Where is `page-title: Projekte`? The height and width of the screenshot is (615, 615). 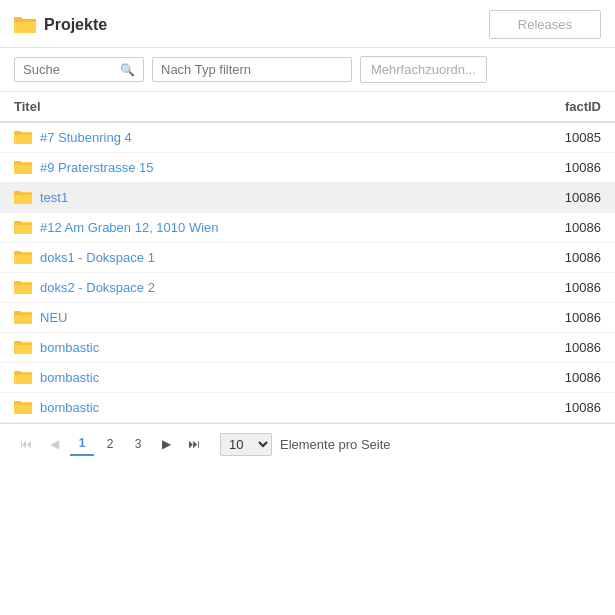 page-title: Projekte is located at coordinates (76, 25).